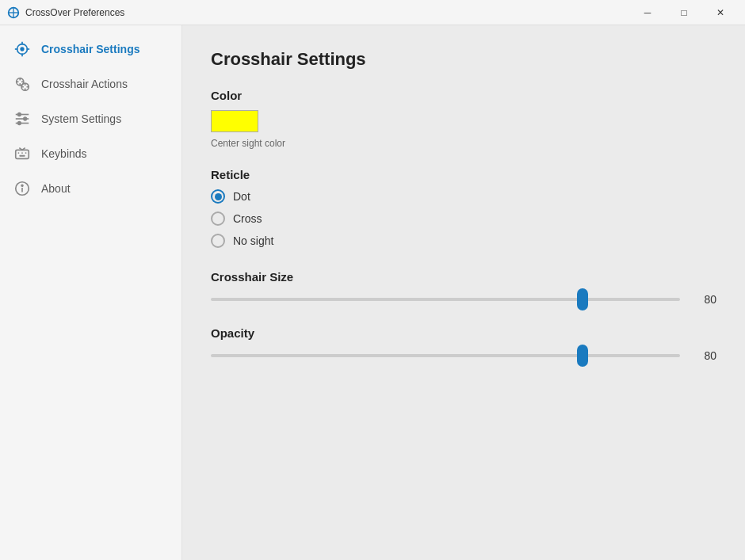 This screenshot has width=745, height=560. What do you see at coordinates (64, 154) in the screenshot?
I see `sidebar-label-keybinds: Keybinds` at bounding box center [64, 154].